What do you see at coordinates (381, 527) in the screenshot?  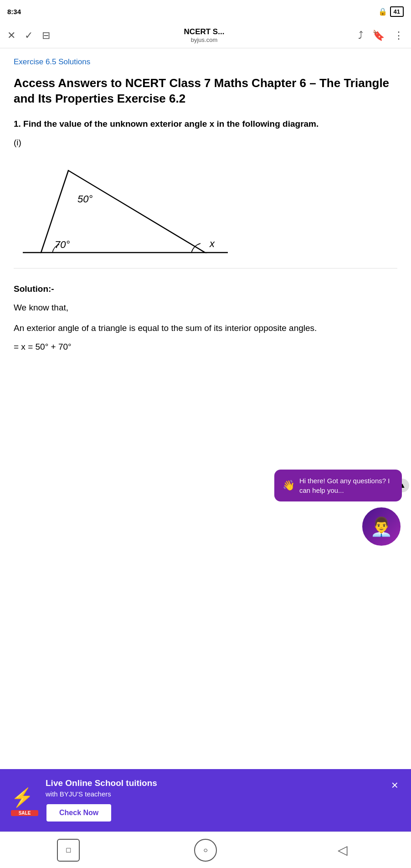 I see `avatar-person-icon: 👨‍💼` at bounding box center [381, 527].